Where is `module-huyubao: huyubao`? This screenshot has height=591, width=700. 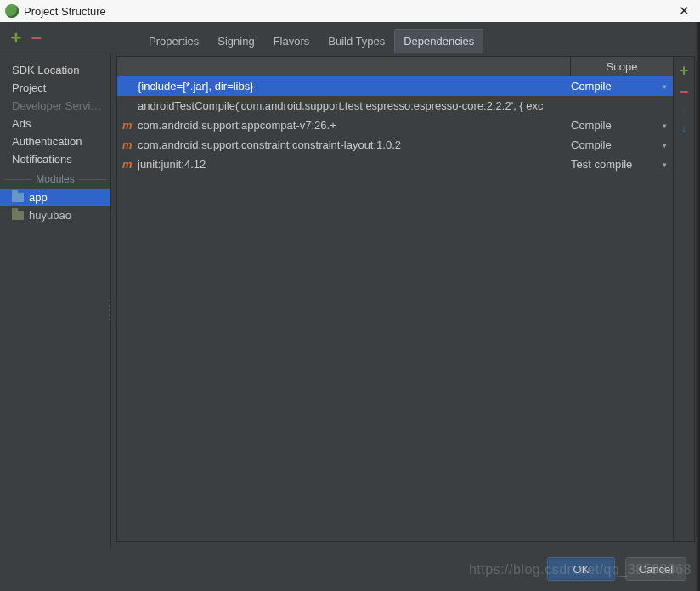 module-huyubao: huyubao is located at coordinates (55, 216).